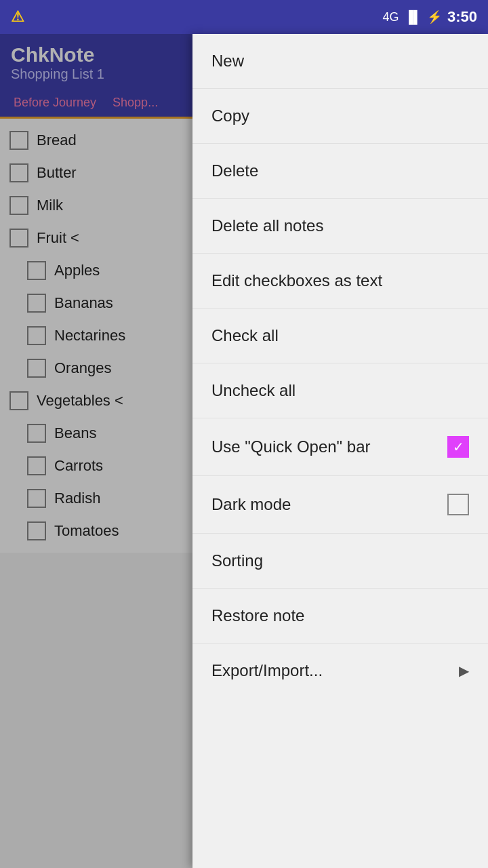 The width and height of the screenshot is (488, 868). Describe the element at coordinates (267, 671) in the screenshot. I see `menu-label-export-import: Export/Import...` at that location.